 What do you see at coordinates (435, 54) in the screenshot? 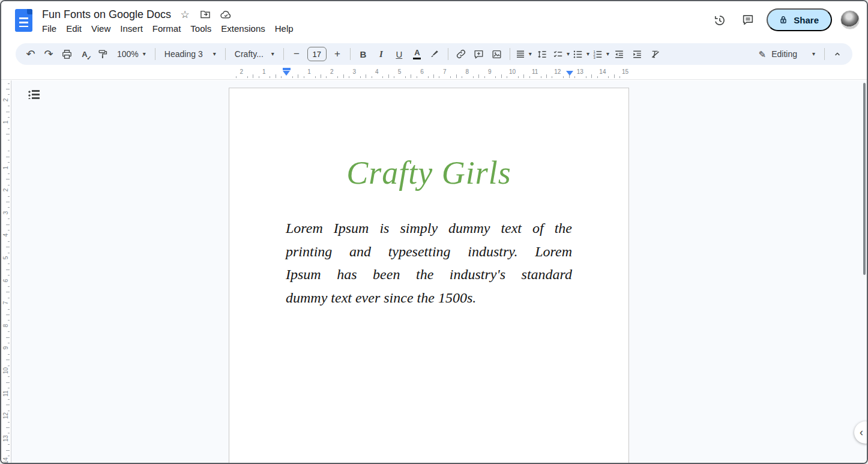
I see `highlight-color-icon` at bounding box center [435, 54].